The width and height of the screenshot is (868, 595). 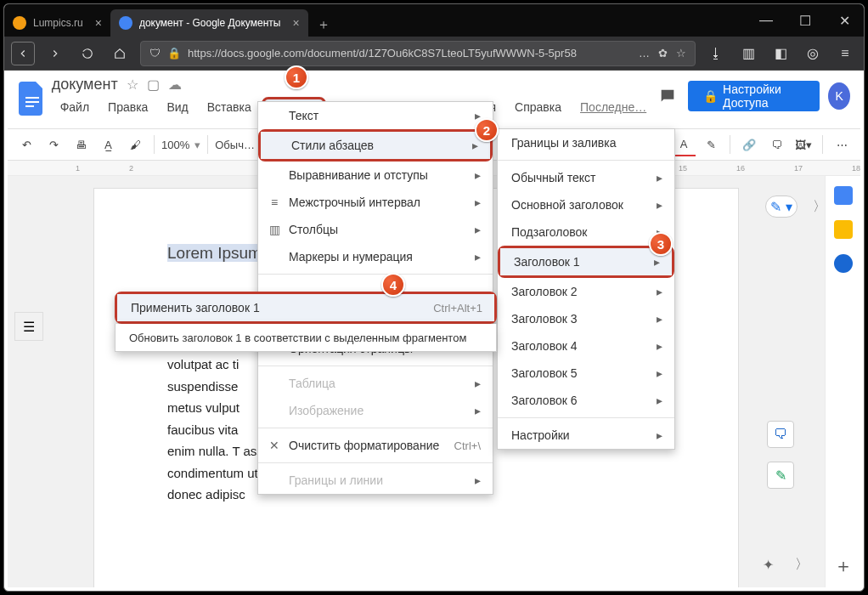 I want to click on star-doc-icon: ☆, so click(x=132, y=85).